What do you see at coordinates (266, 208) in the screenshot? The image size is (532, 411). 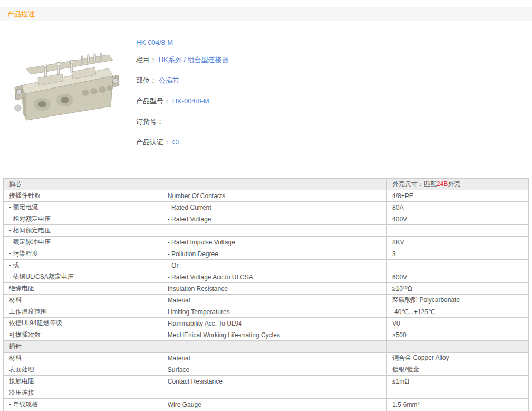 I see `table-row: - 额定电流- Rated Current80A` at bounding box center [266, 208].